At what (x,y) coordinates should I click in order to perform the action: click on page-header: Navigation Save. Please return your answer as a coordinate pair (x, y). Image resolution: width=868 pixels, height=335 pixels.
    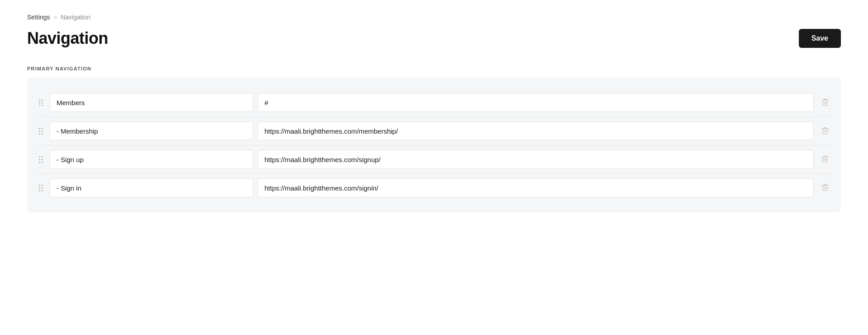
    Looking at the image, I should click on (434, 38).